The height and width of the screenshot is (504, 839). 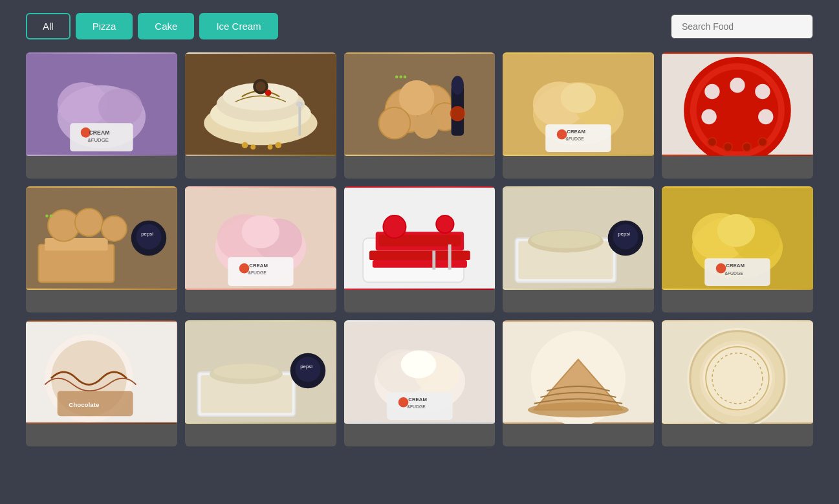 What do you see at coordinates (737, 250) in the screenshot?
I see `food-item-10: CREAM &FUDGE` at bounding box center [737, 250].